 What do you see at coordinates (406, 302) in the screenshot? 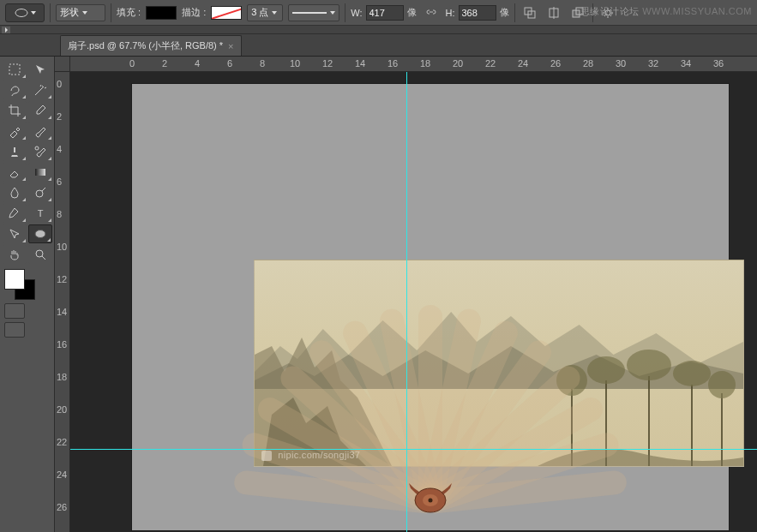
I see `vertical-guide` at bounding box center [406, 302].